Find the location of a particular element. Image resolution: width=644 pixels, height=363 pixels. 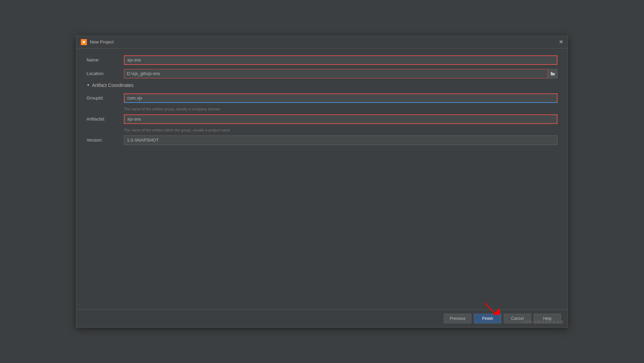

version-input is located at coordinates (341, 140).